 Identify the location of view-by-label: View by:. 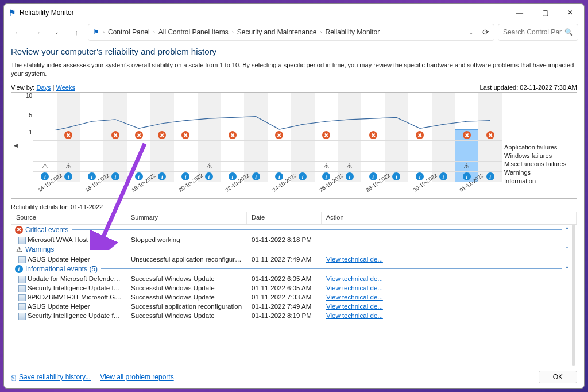
(23, 87).